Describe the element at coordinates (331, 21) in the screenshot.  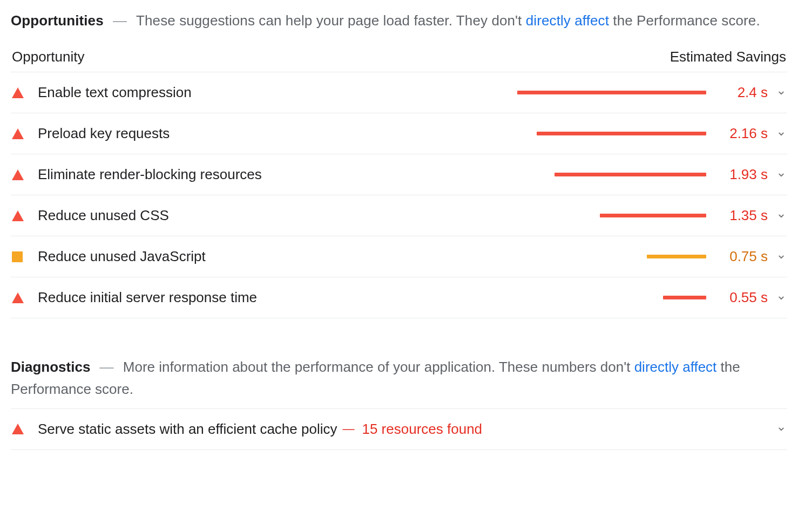
I see `opportunities-desc-pre: These suggestions can help your page loa…` at that location.